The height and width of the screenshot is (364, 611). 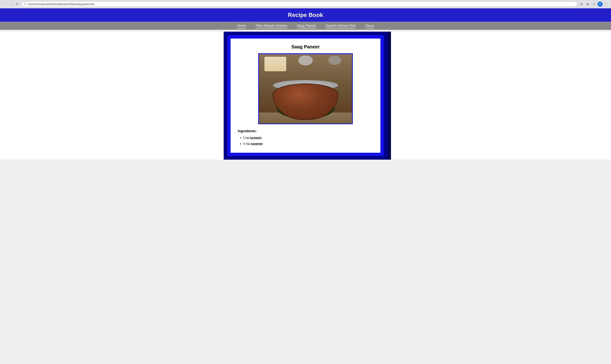 What do you see at coordinates (11, 4) in the screenshot?
I see `nav-buttons: ← → ↻` at bounding box center [11, 4].